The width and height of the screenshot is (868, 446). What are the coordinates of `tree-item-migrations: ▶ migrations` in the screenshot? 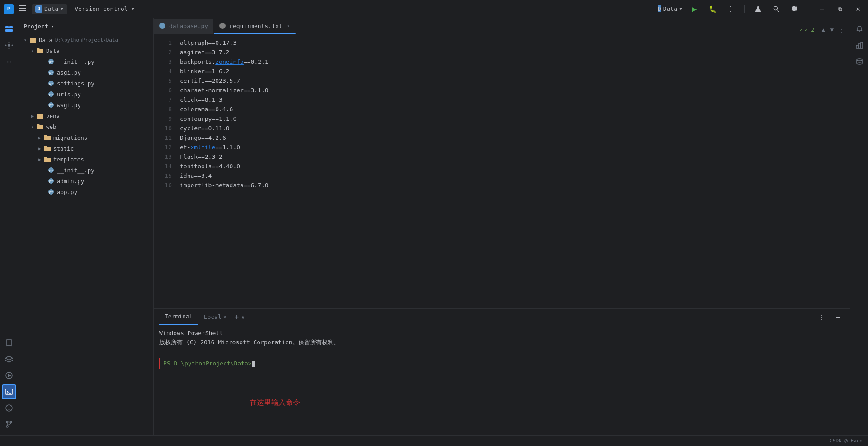 It's located at (86, 138).